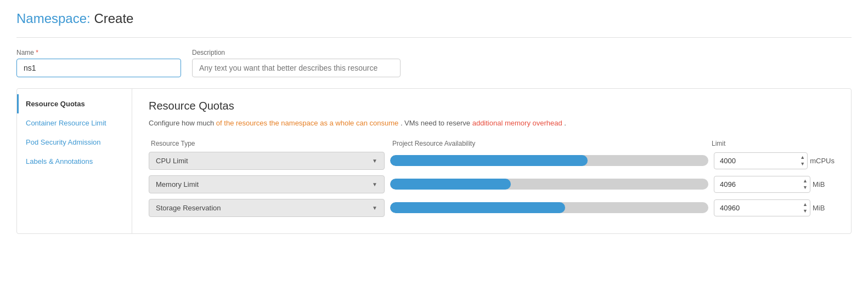 This screenshot has height=286, width=868. I want to click on unit-label-storage-reservation: MiB, so click(824, 208).